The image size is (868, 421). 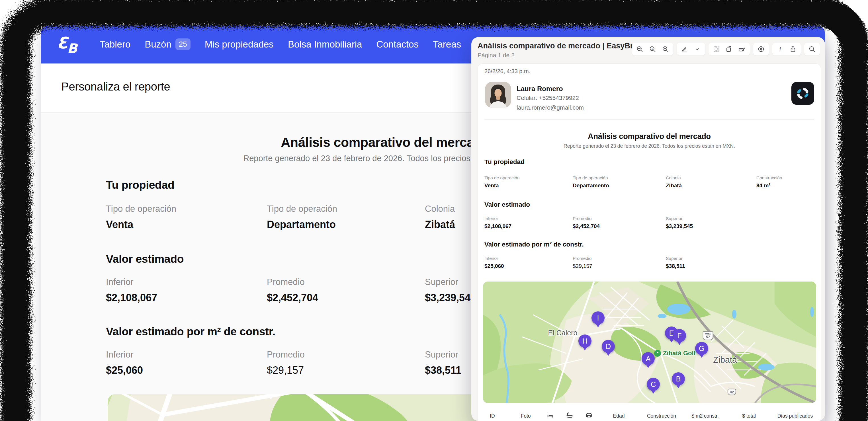 I want to click on map-pin-g: G, so click(x=702, y=348).